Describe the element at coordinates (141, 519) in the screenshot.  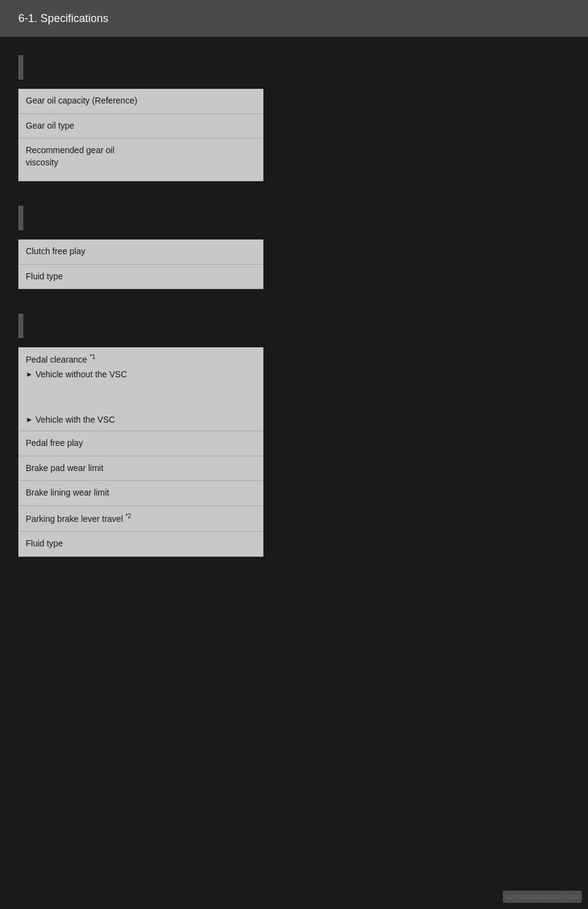
I see `table-row: Parking brake lever travel *2` at that location.